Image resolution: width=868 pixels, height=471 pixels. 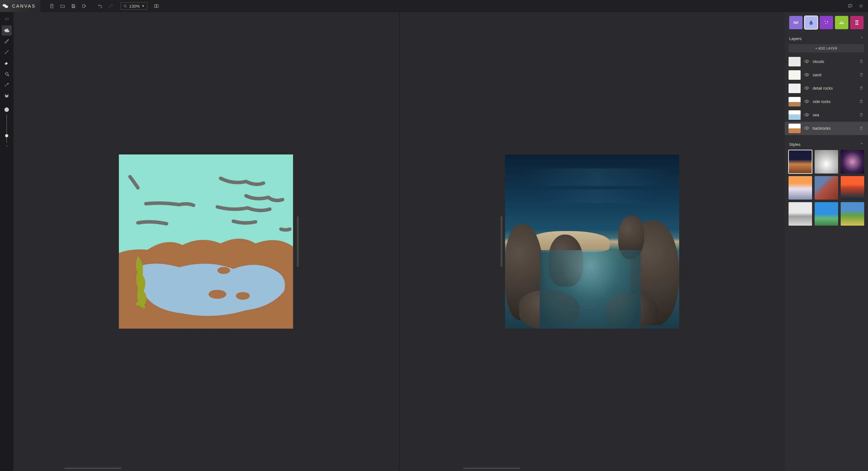 What do you see at coordinates (795, 39) in the screenshot?
I see `layers-title: Layers` at bounding box center [795, 39].